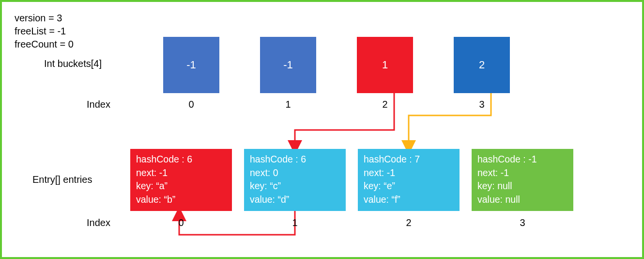 The height and width of the screenshot is (259, 644). Describe the element at coordinates (522, 200) in the screenshot. I see `entry-3-value: value: null` at that location.